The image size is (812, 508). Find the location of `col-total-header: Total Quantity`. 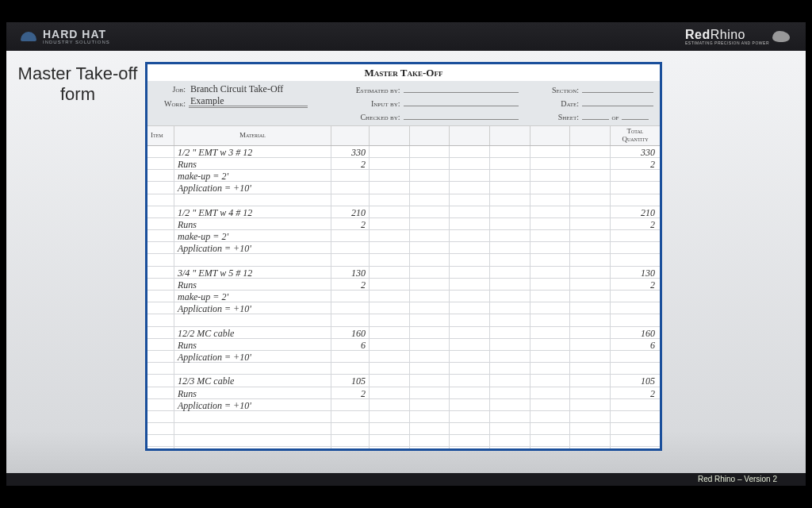

col-total-header: Total Quantity is located at coordinates (635, 136).